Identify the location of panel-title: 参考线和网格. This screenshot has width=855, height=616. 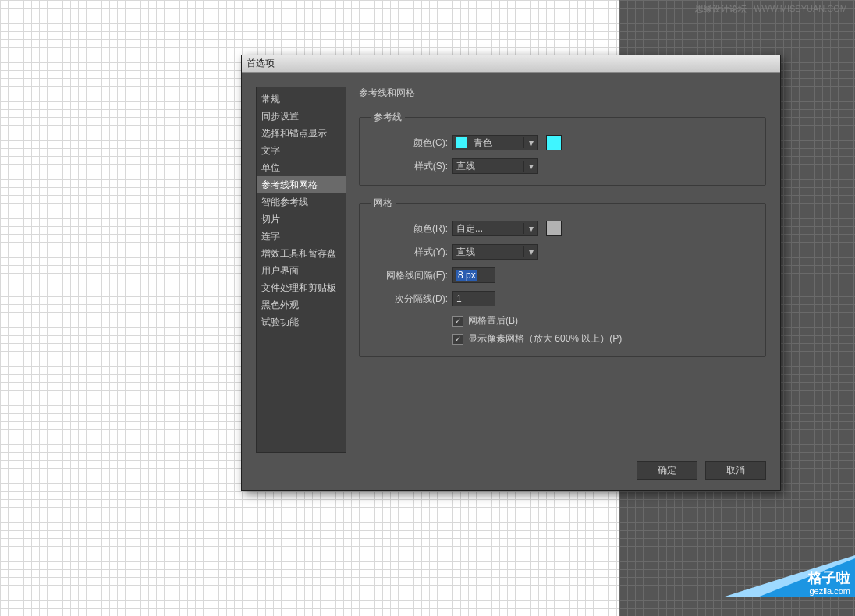
(562, 94).